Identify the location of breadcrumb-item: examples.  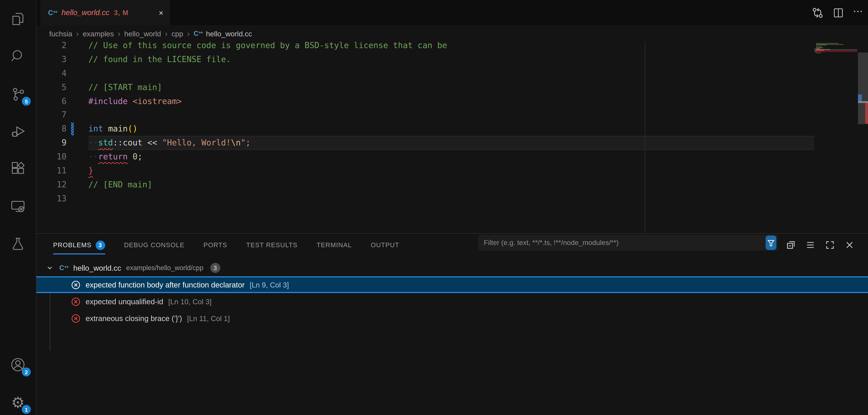
(98, 34).